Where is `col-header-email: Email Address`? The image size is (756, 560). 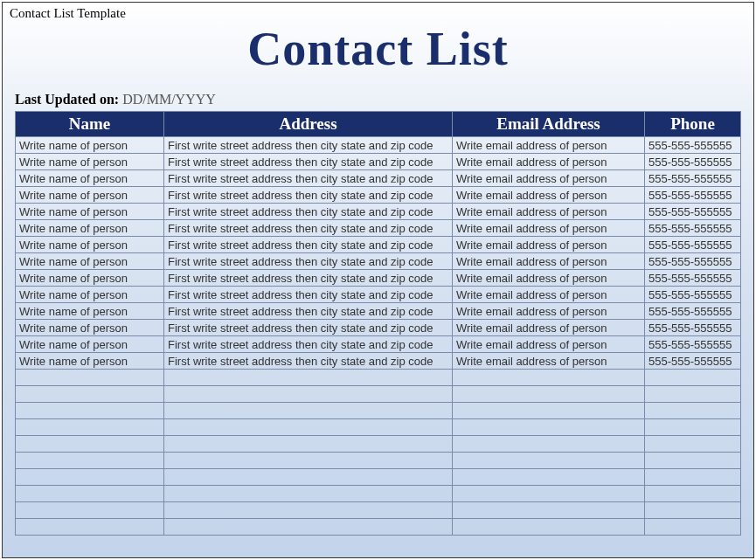 col-header-email: Email Address is located at coordinates (549, 124).